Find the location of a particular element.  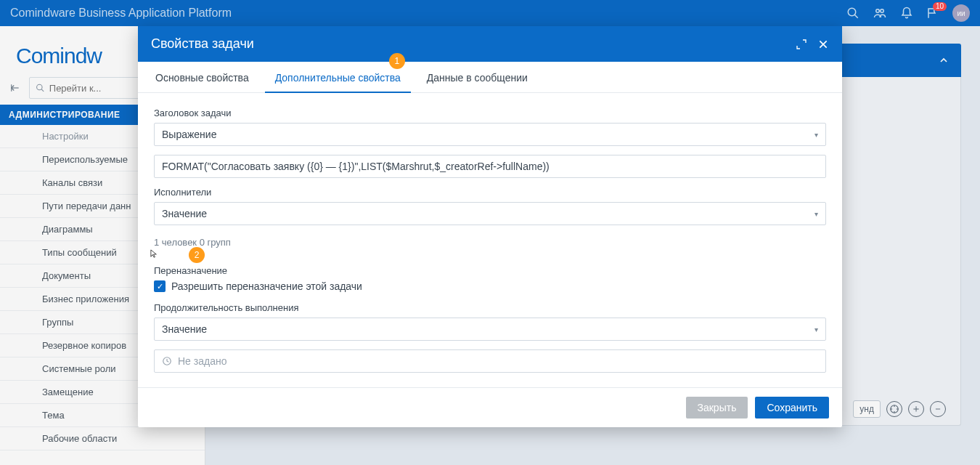

modal-footer: Закрыть Сохранить is located at coordinates (490, 407).